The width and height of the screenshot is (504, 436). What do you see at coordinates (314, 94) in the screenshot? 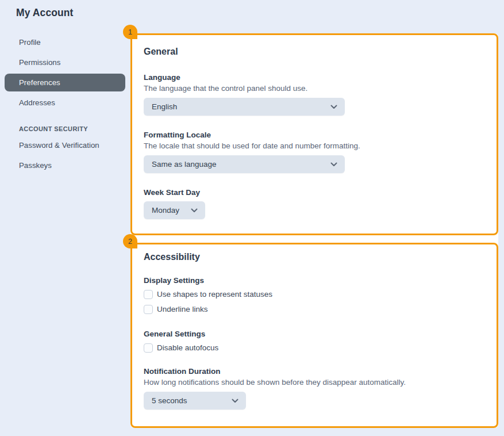
I see `language-field: Language The language that the control p…` at bounding box center [314, 94].